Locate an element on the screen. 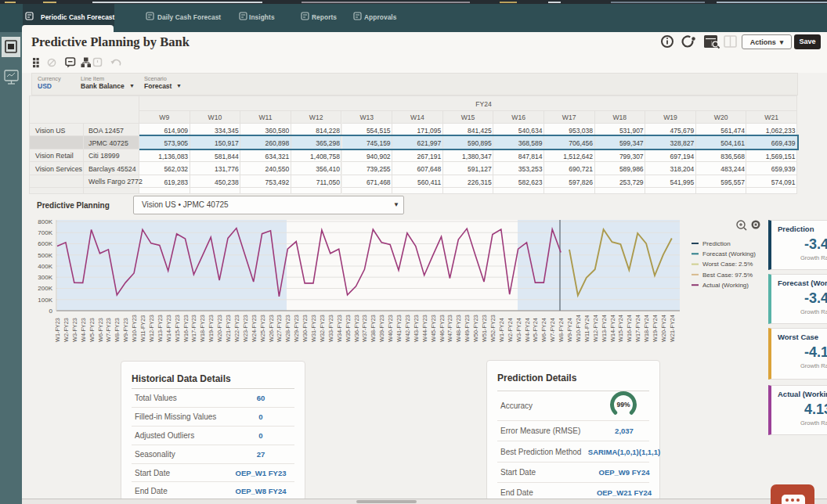 This screenshot has width=827, height=504. svg-text: W4-FY24 is located at coordinates (528, 330).